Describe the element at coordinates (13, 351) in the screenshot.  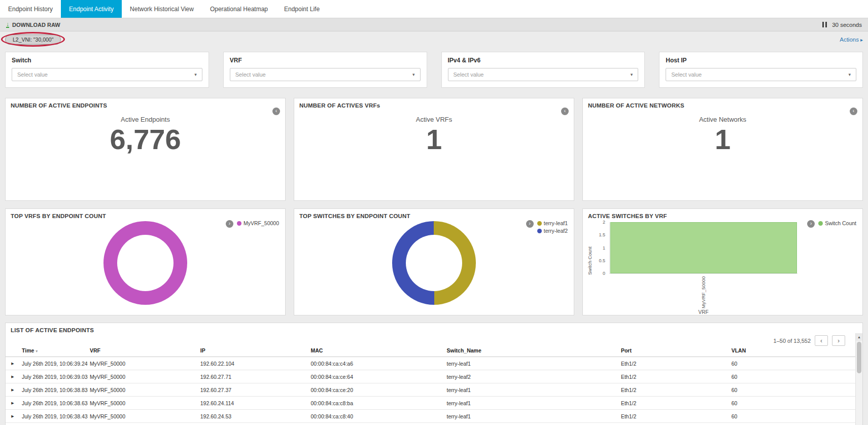
I see `expand-column-header` at that location.